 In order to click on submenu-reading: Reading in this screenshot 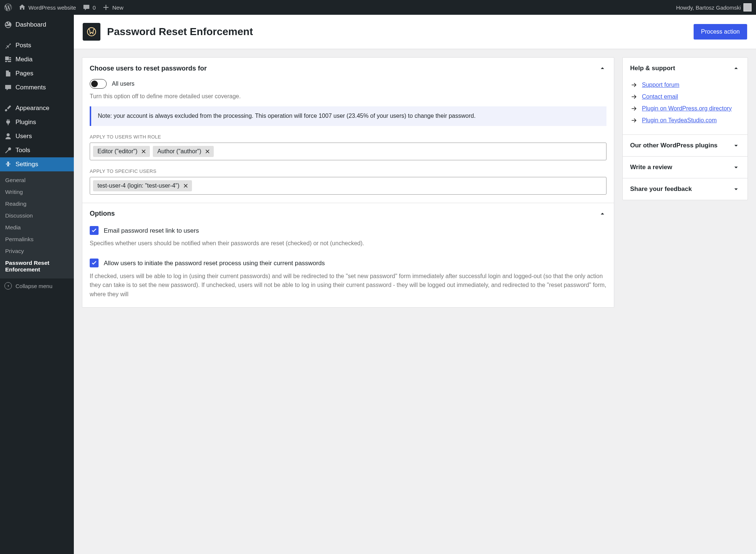, I will do `click(37, 204)`.